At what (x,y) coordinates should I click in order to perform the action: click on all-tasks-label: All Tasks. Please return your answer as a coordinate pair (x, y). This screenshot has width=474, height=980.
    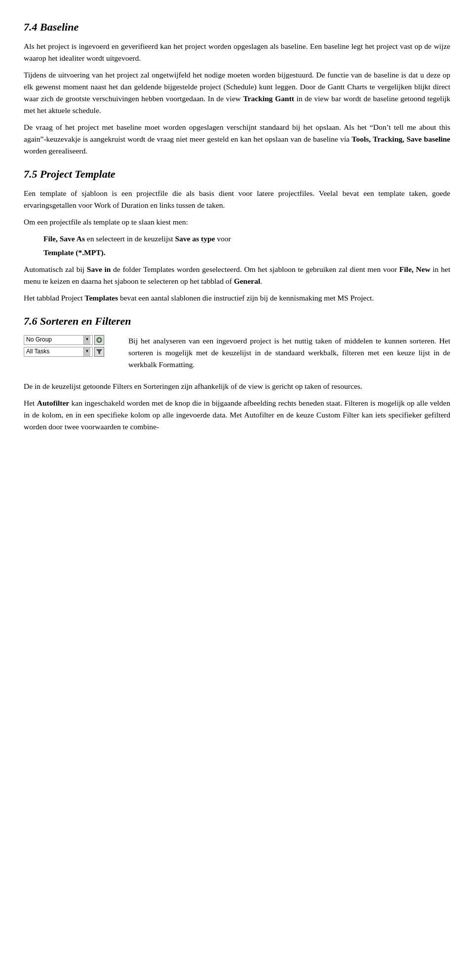
    Looking at the image, I should click on (55, 351).